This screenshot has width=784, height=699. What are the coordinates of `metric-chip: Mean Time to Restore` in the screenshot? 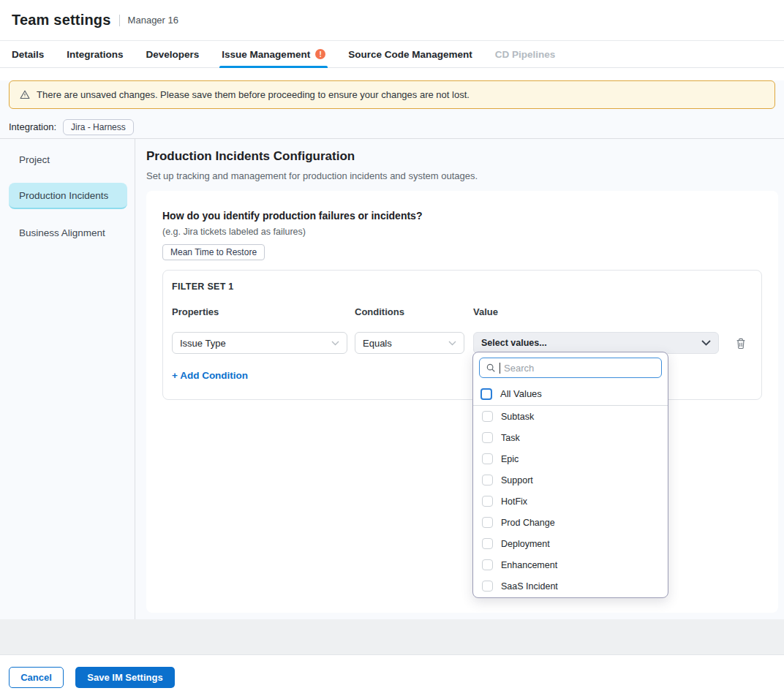 It's located at (214, 252).